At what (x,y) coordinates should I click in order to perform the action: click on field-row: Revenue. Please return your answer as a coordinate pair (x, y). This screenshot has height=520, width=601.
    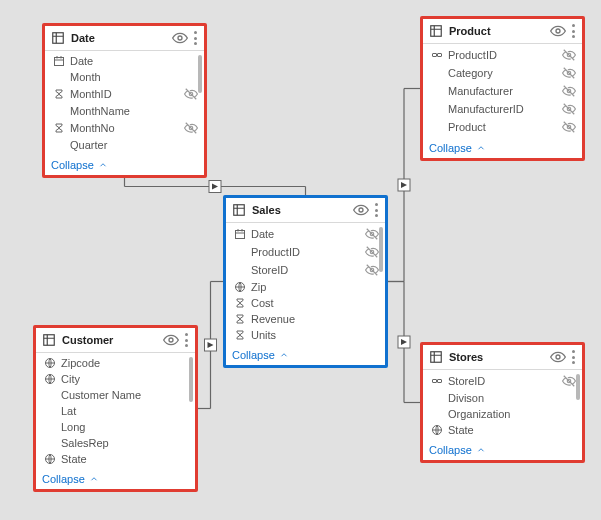
    Looking at the image, I should click on (306, 319).